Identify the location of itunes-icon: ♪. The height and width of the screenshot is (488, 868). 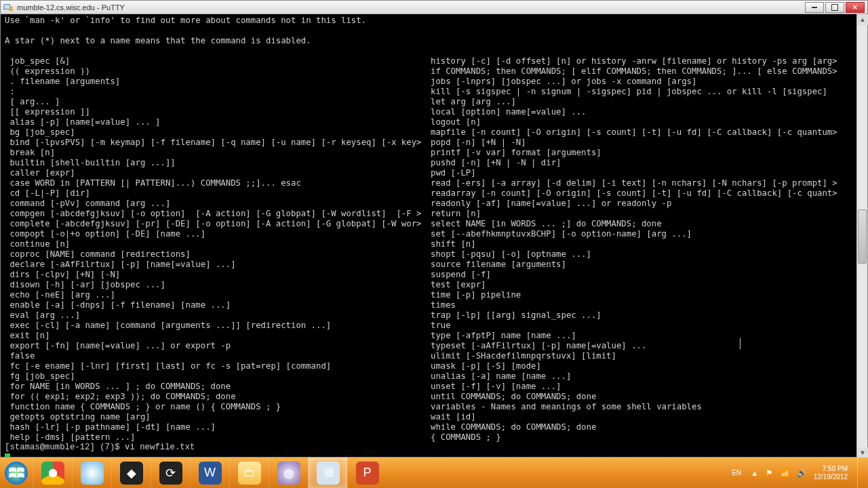
(92, 473).